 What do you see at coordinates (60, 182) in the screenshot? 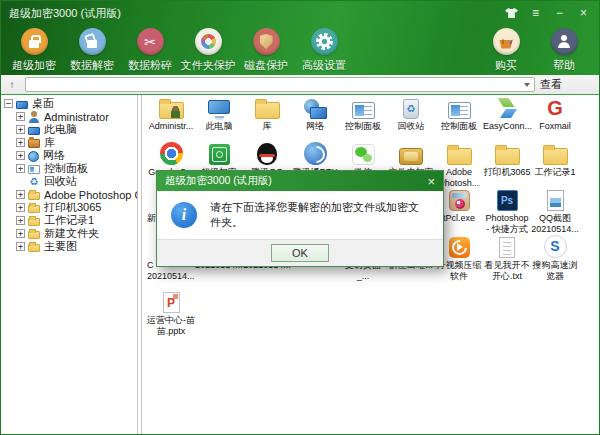
I see `tree-item-label: 回收站` at bounding box center [60, 182].